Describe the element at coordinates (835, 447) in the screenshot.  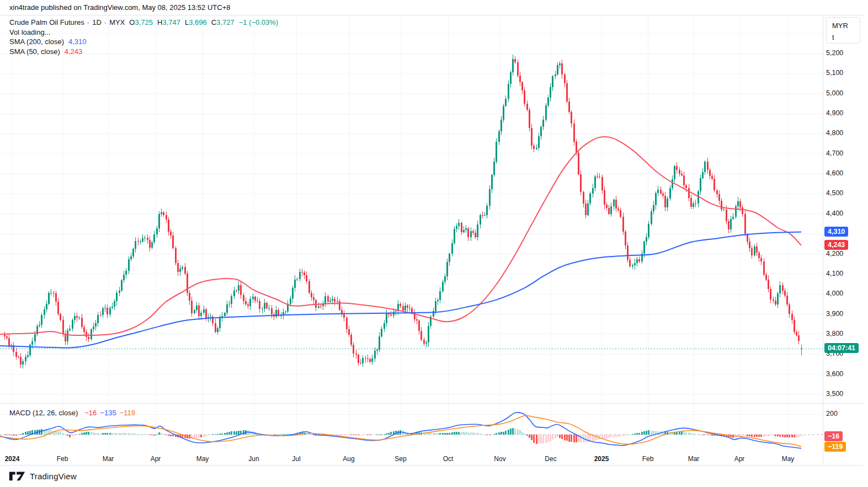
I see `macd-signal-badge: −119` at that location.